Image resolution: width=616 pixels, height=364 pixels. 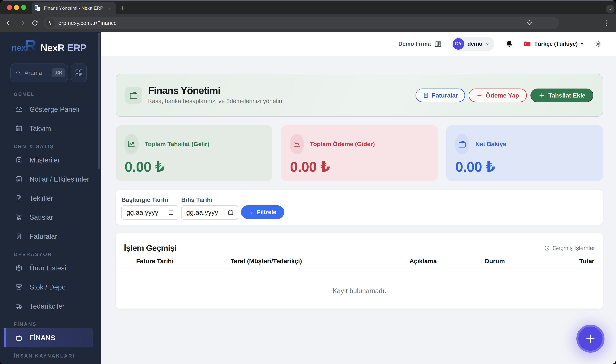 I want to click on search-input: Arama ⌘K, so click(x=39, y=73).